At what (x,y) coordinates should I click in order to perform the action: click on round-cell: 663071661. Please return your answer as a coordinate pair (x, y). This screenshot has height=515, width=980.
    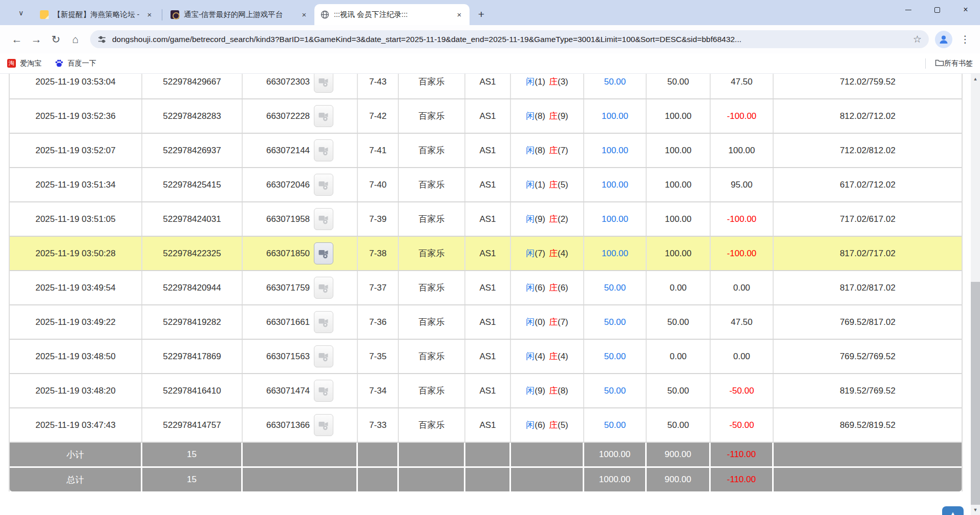
    Looking at the image, I should click on (300, 322).